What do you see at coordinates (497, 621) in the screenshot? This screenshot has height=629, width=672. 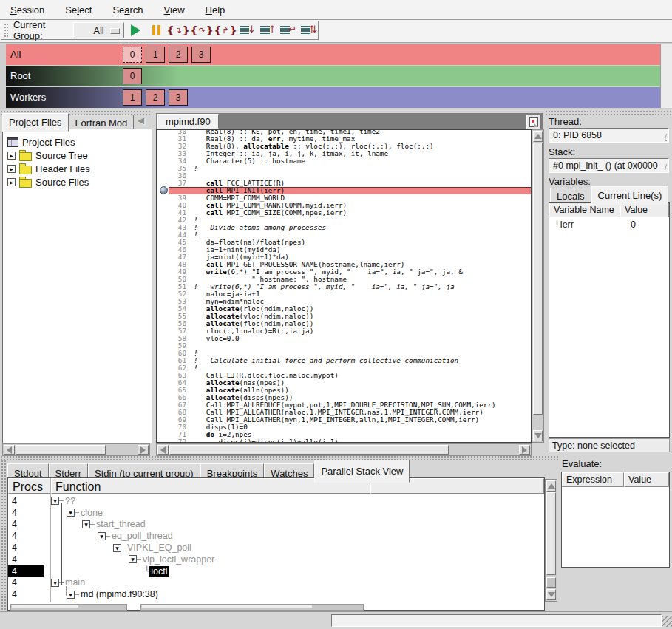 I see `status-input` at bounding box center [497, 621].